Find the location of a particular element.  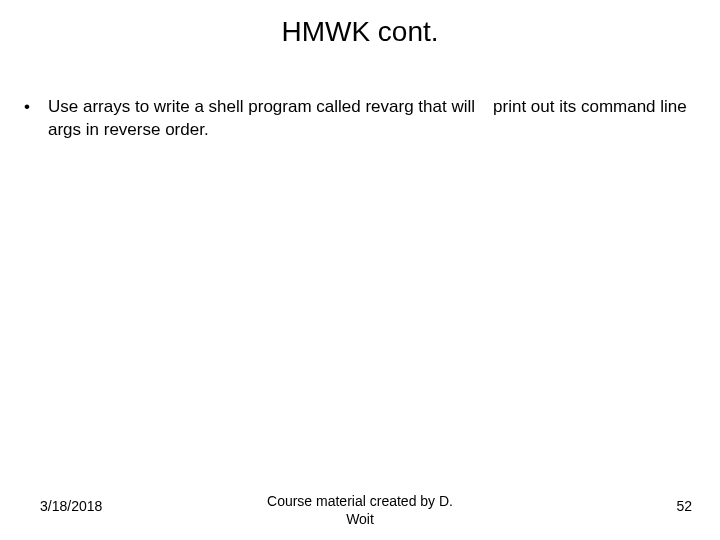

slide-title: HMWK cont. is located at coordinates (360, 32).